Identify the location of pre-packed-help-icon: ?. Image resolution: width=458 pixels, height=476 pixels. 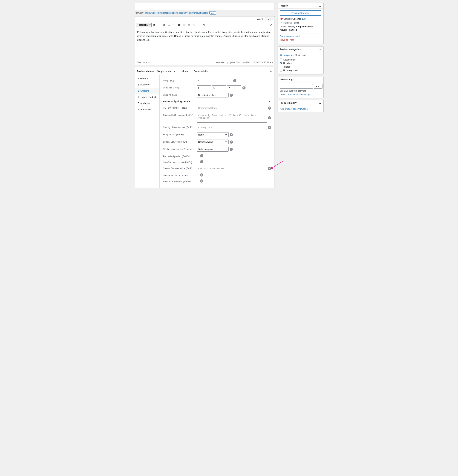
(202, 156).